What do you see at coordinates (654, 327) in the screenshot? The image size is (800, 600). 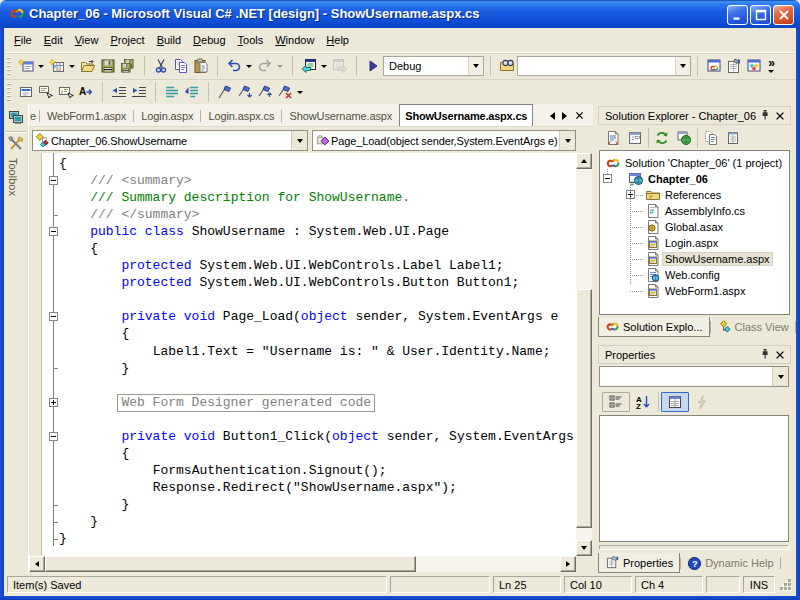 I see `panel-tab-solution-explo-: Solution Explo...` at bounding box center [654, 327].